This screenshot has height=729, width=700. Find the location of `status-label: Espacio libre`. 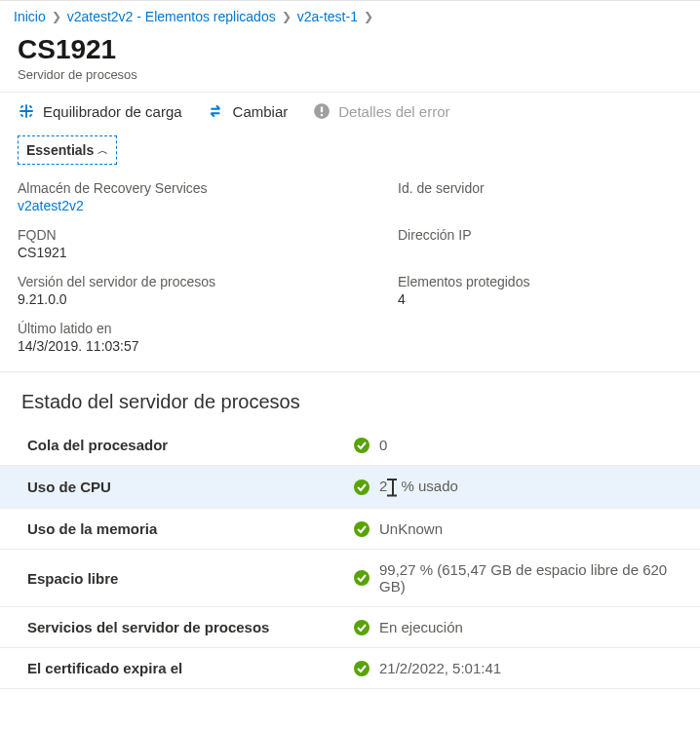

status-label: Espacio libre is located at coordinates (164, 579).